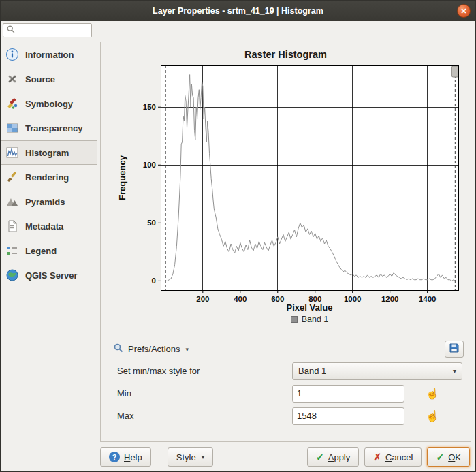 This screenshot has width=476, height=472. I want to click on apply-check-icon: ✓, so click(320, 457).